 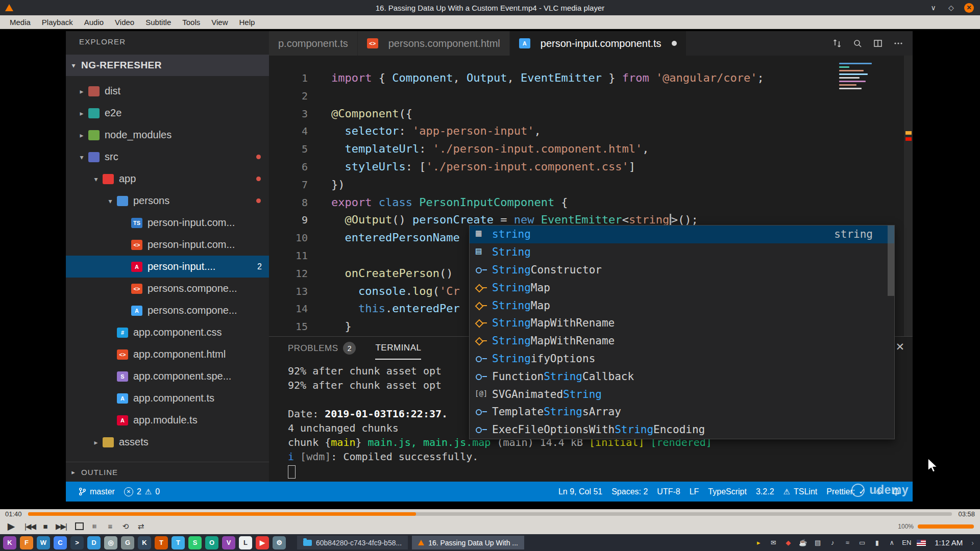 What do you see at coordinates (933, 8) in the screenshot?
I see `minimize-icon: ∨` at bounding box center [933, 8].